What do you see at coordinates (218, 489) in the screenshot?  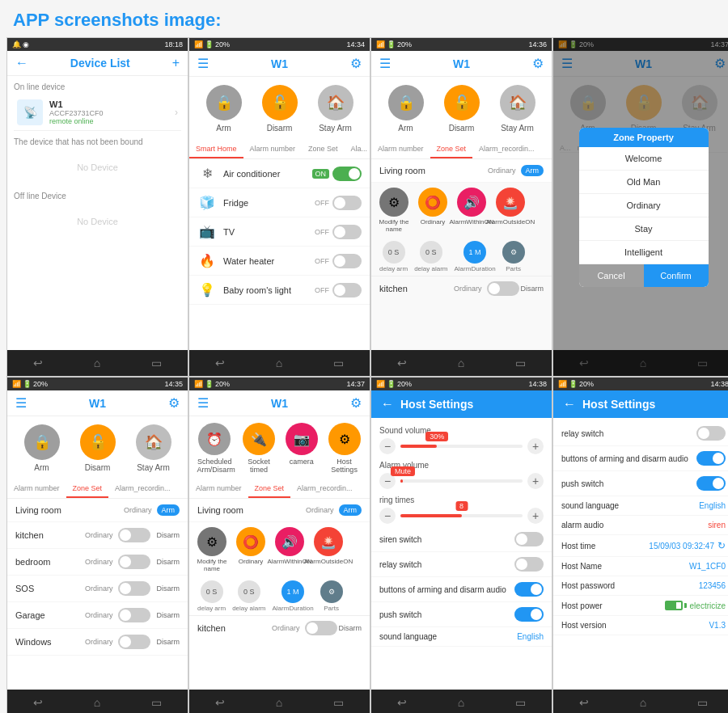 I see `tab-alarm-num-6: Alarm number` at bounding box center [218, 489].